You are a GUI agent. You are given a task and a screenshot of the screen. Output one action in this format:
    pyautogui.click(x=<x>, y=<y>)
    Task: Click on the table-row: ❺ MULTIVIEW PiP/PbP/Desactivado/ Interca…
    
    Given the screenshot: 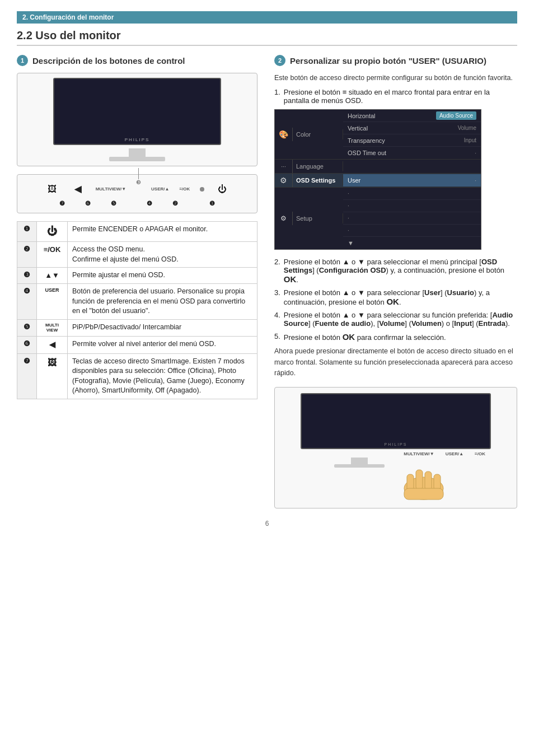 What is the action you would take?
    pyautogui.click(x=138, y=328)
    